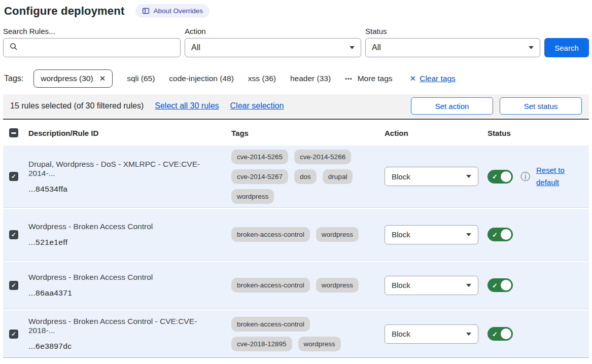 The image size is (592, 364). Describe the element at coordinates (298, 334) in the screenshot. I see `rule-tags: broken-access-control cve-2018-12895 wor…` at that location.